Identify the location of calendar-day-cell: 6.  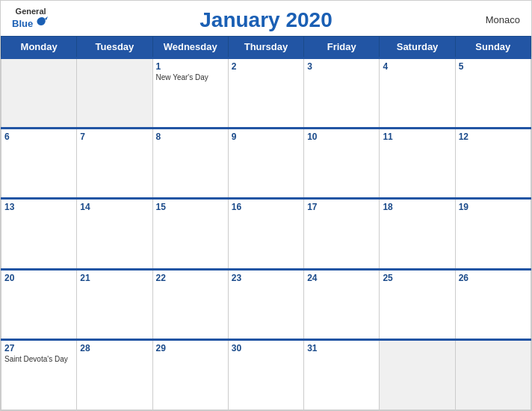
(39, 164).